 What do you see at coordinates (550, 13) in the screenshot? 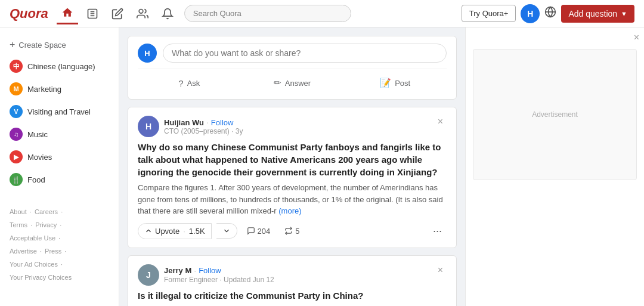
I see `globe-icon-btn` at bounding box center [550, 13].